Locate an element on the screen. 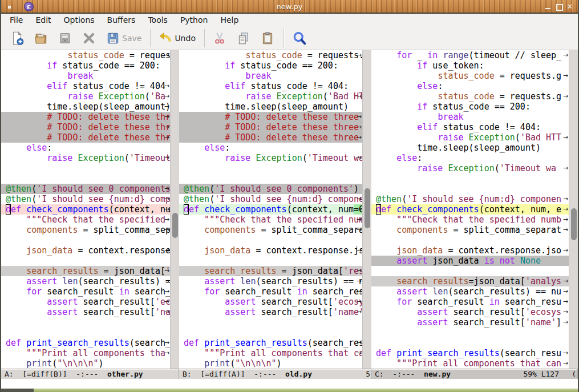 The image size is (579, 392). code-line: @then('I should see {num:d} comp→ is located at coordinates (86, 199).